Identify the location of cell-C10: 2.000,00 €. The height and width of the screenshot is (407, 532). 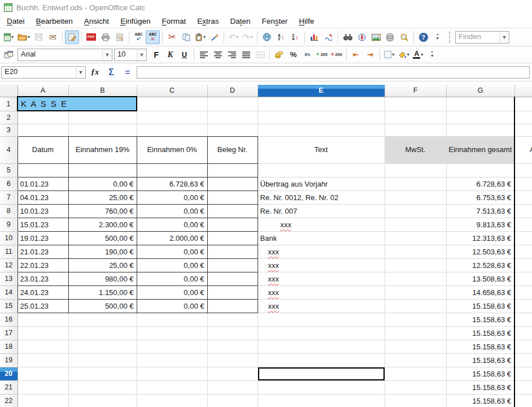
(172, 238).